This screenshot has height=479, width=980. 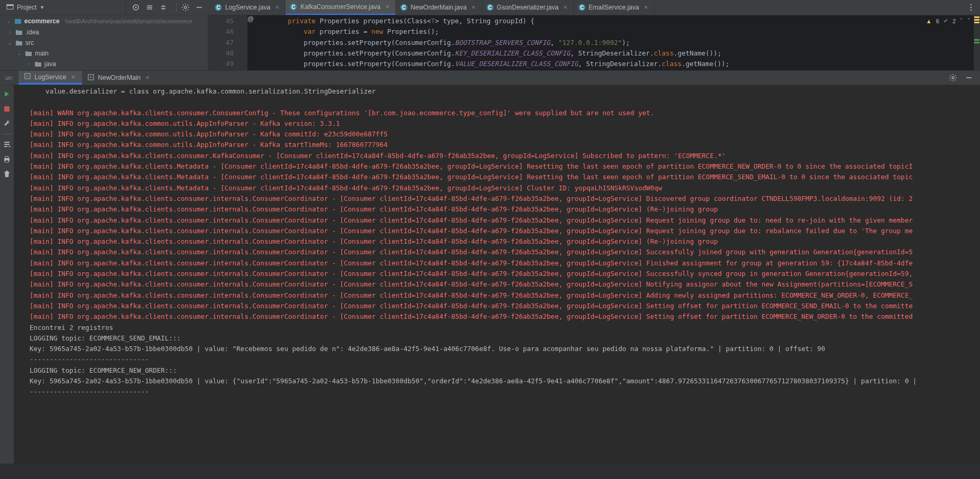 What do you see at coordinates (251, 43) in the screenshot?
I see `gutter-annotation-icon: @` at bounding box center [251, 43].